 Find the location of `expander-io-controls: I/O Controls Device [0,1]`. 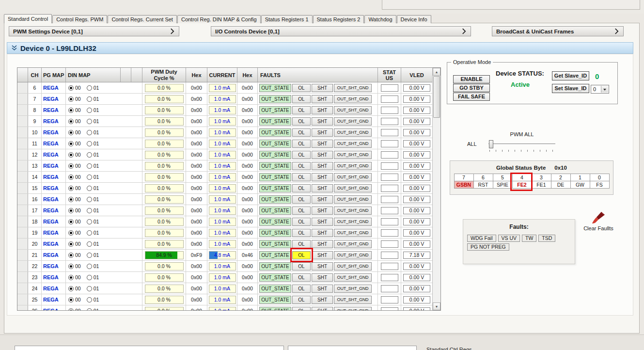

expander-io-controls: I/O Controls Device [0,1] is located at coordinates (341, 31).